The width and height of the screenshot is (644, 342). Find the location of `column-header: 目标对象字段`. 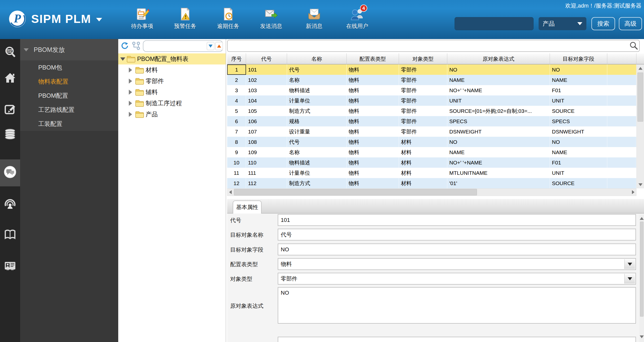

column-header: 目标对象字段 is located at coordinates (579, 59).